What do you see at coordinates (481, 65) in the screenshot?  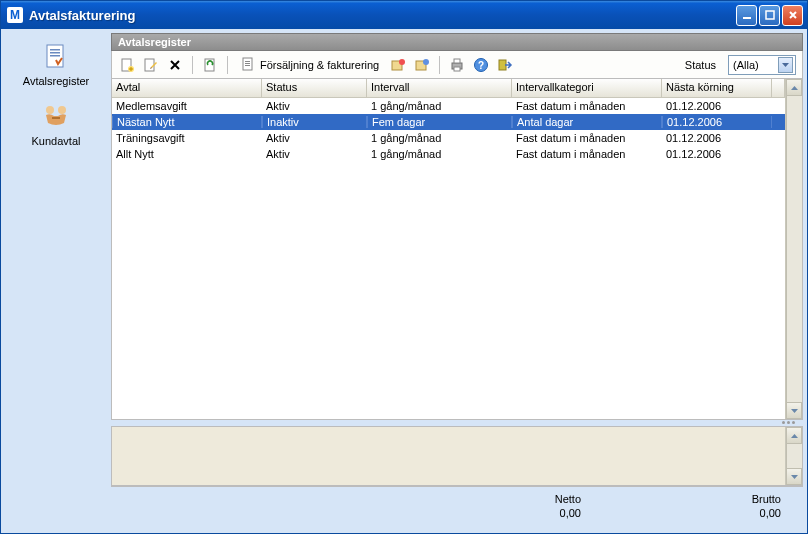 I see `help-button: ?` at bounding box center [481, 65].